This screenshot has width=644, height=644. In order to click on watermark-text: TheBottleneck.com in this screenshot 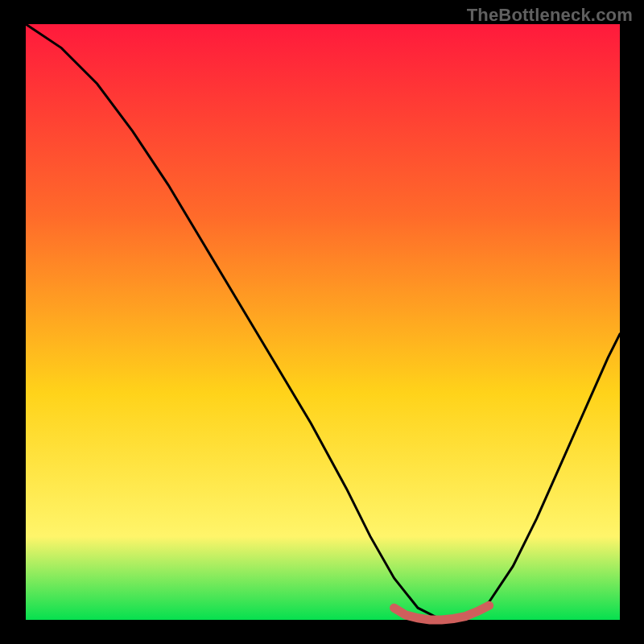, I will do `click(550, 15)`.